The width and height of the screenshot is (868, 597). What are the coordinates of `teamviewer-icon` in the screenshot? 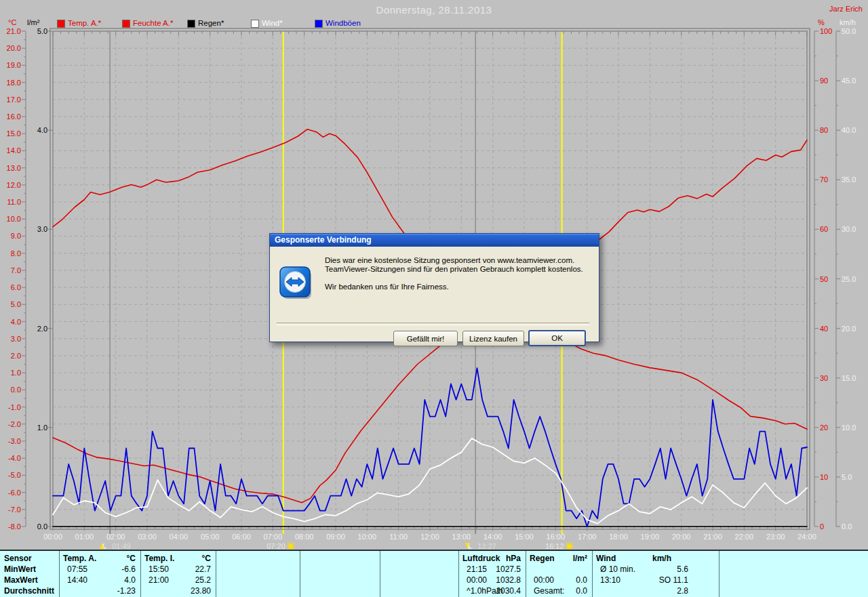 It's located at (295, 283).